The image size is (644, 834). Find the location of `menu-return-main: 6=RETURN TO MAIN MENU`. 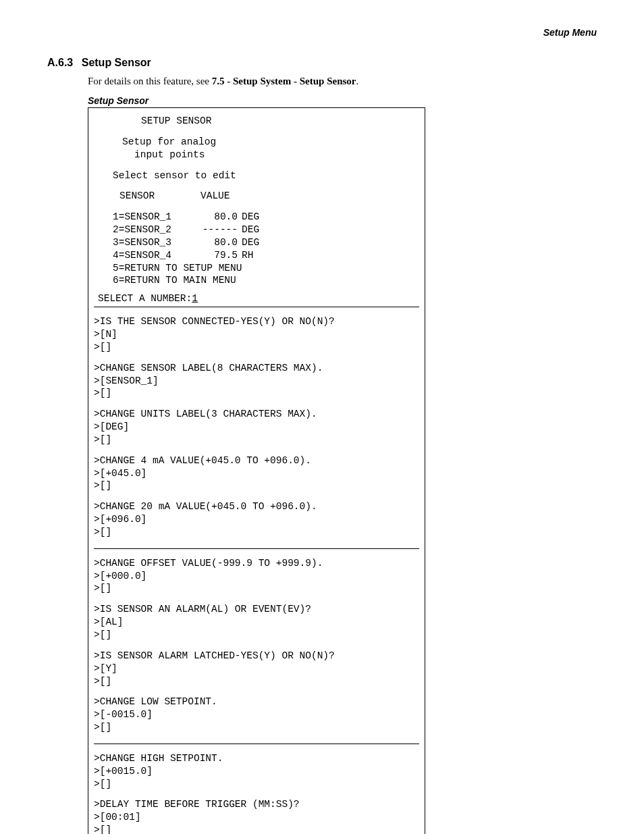

menu-return-main: 6=RETURN TO MAIN MENU is located at coordinates (266, 281).